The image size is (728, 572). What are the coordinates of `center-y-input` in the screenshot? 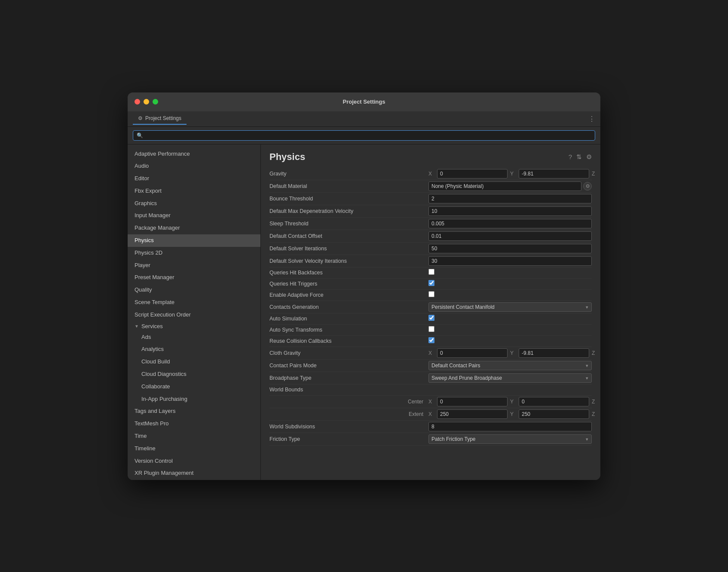 It's located at (554, 402).